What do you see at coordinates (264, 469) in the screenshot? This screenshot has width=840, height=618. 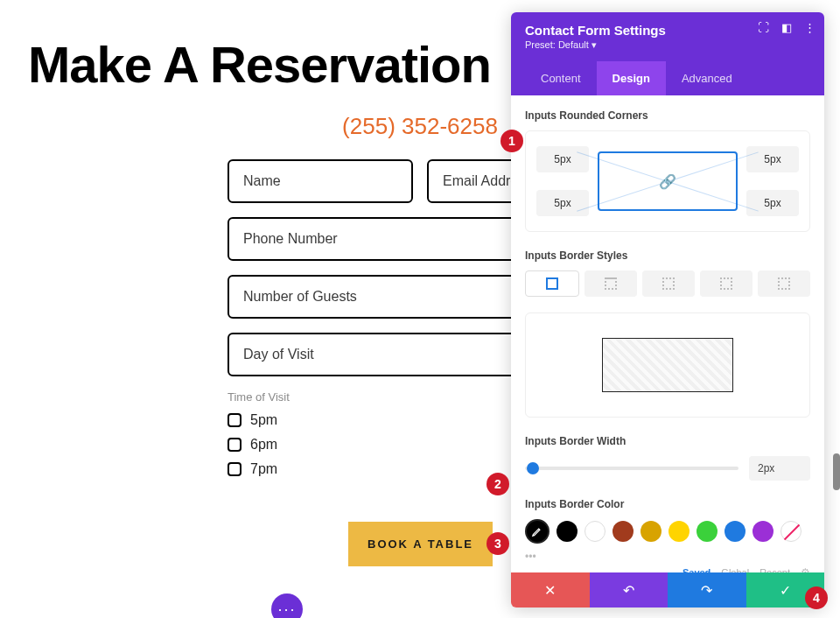 I see `time-option-label: 7pm` at bounding box center [264, 469].